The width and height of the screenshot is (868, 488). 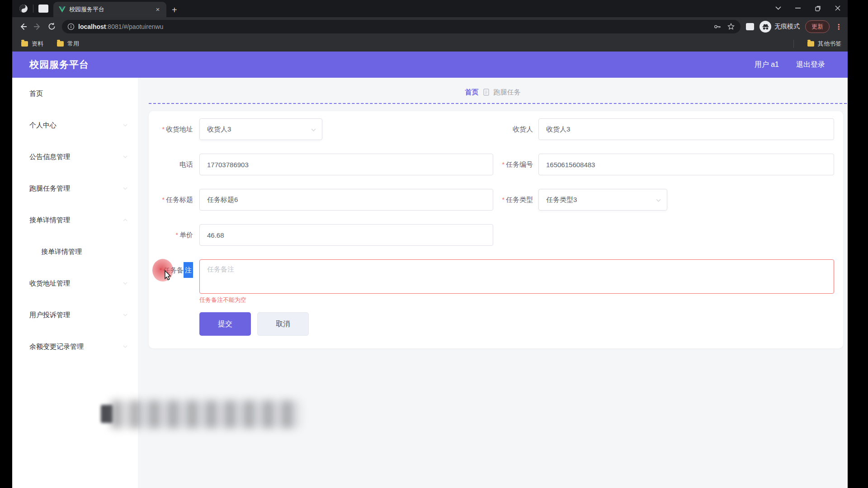 What do you see at coordinates (75, 157) in the screenshot?
I see `sidebar-item-announcement-mgmt: 公告信息管理` at bounding box center [75, 157].